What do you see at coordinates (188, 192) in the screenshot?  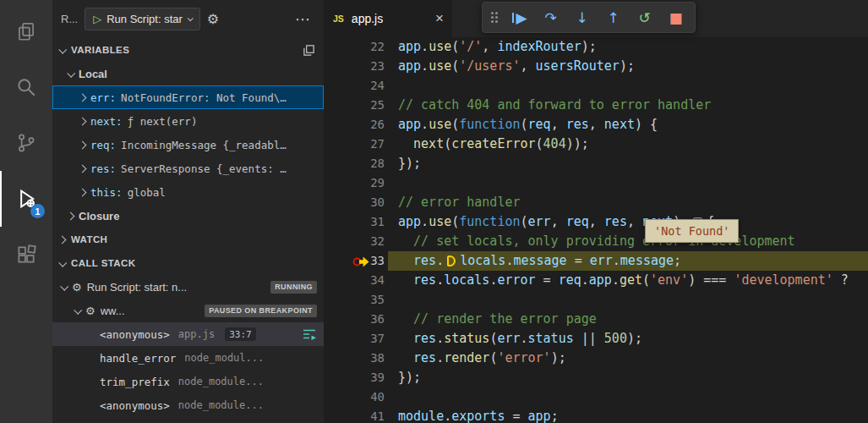 I see `variable-row-this: this:global` at bounding box center [188, 192].